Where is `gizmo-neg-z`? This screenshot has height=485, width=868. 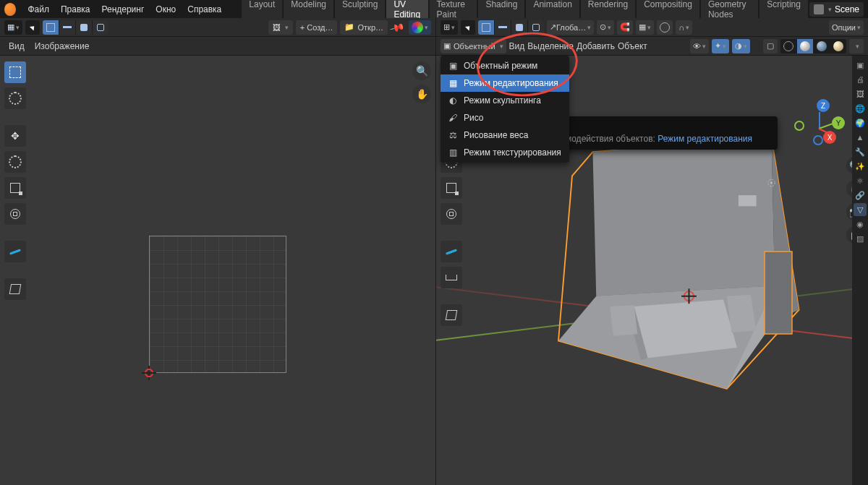 gizmo-neg-z is located at coordinates (818, 140).